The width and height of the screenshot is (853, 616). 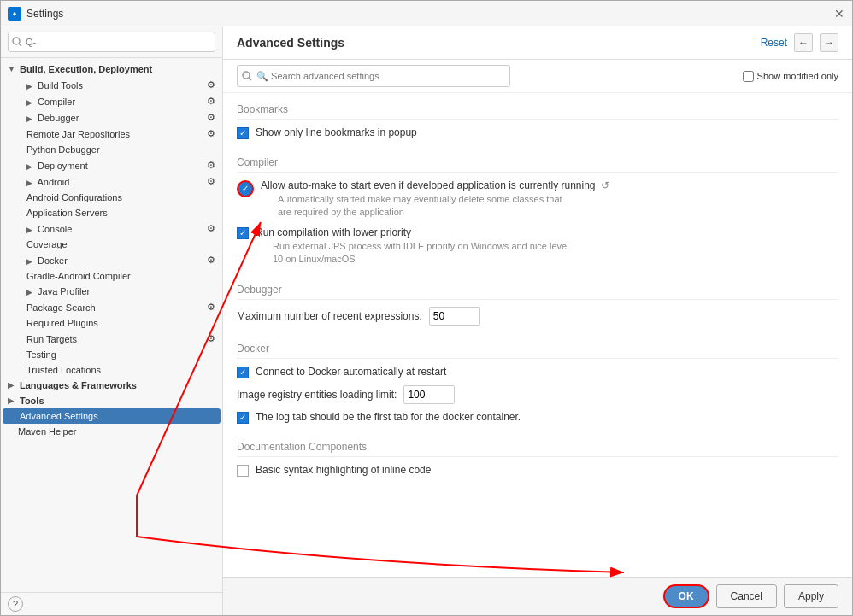 What do you see at coordinates (412, 246) in the screenshot?
I see `setting-content-compiler-2: Run compilation with lower priority Run …` at bounding box center [412, 246].